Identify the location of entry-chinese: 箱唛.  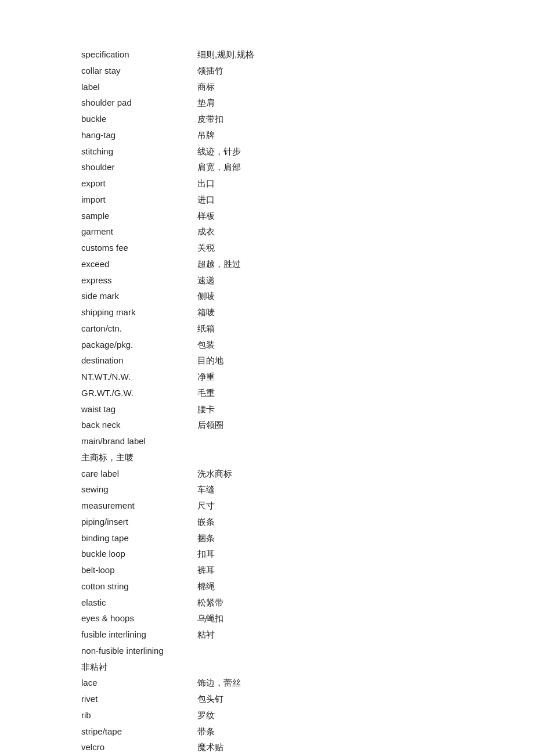
(206, 312).